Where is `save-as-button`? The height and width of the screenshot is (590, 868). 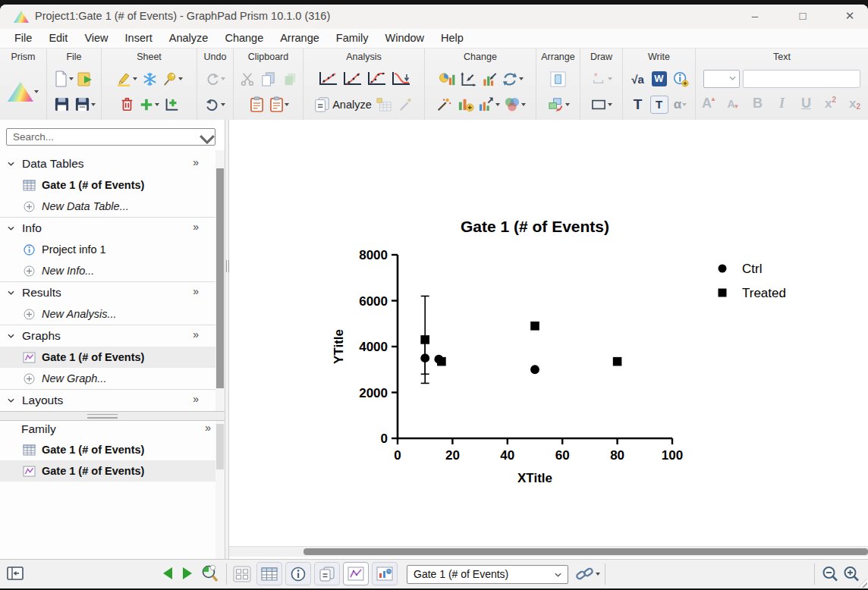 save-as-button is located at coordinates (85, 105).